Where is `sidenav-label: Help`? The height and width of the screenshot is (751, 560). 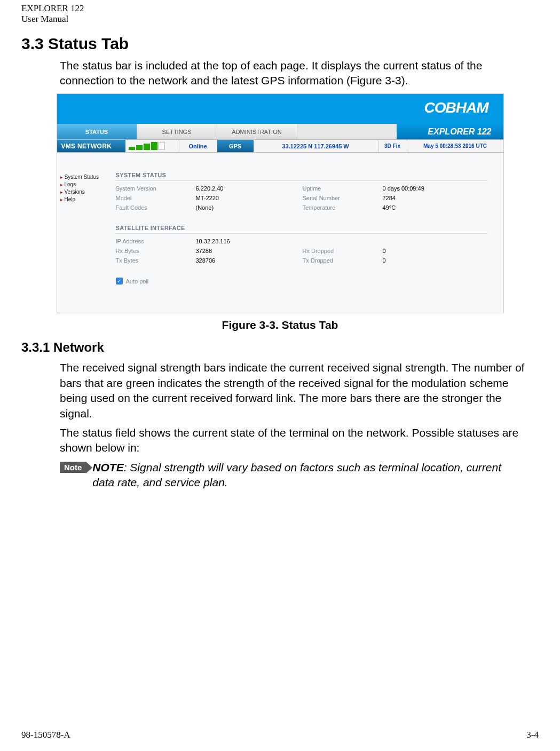 sidenav-label: Help is located at coordinates (70, 200).